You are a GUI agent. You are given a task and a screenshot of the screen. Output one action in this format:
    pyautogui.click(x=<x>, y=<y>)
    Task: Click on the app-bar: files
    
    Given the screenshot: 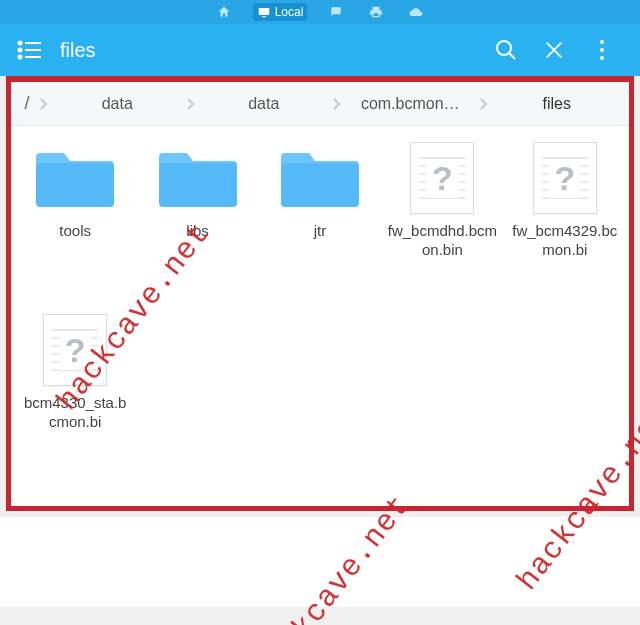 What is the action you would take?
    pyautogui.click(x=320, y=50)
    